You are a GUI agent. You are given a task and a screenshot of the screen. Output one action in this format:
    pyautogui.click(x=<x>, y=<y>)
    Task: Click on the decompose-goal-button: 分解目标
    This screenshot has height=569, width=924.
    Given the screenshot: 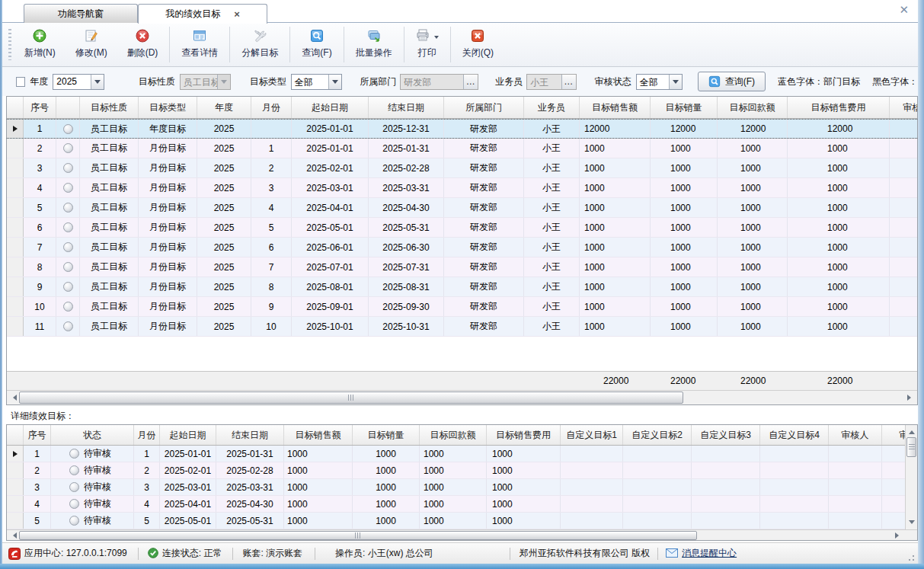 What is the action you would take?
    pyautogui.click(x=260, y=44)
    